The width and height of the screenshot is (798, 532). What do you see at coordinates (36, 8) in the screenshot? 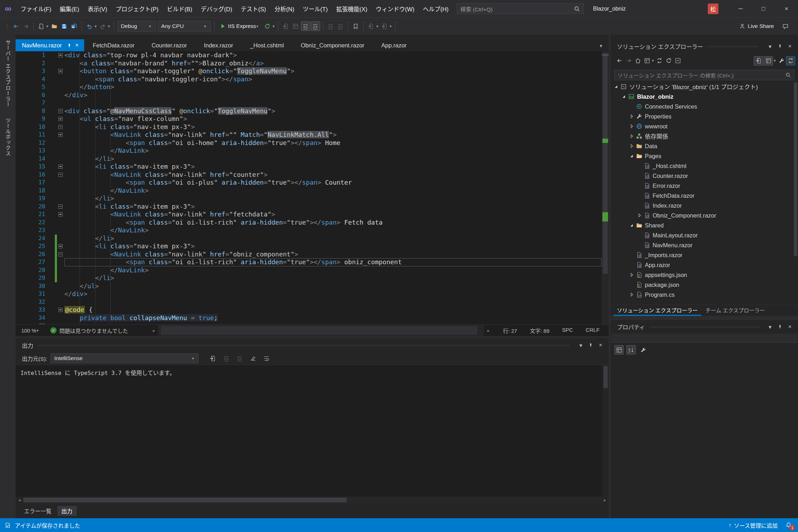
I see `menu-item: ファイル(F)` at bounding box center [36, 8].